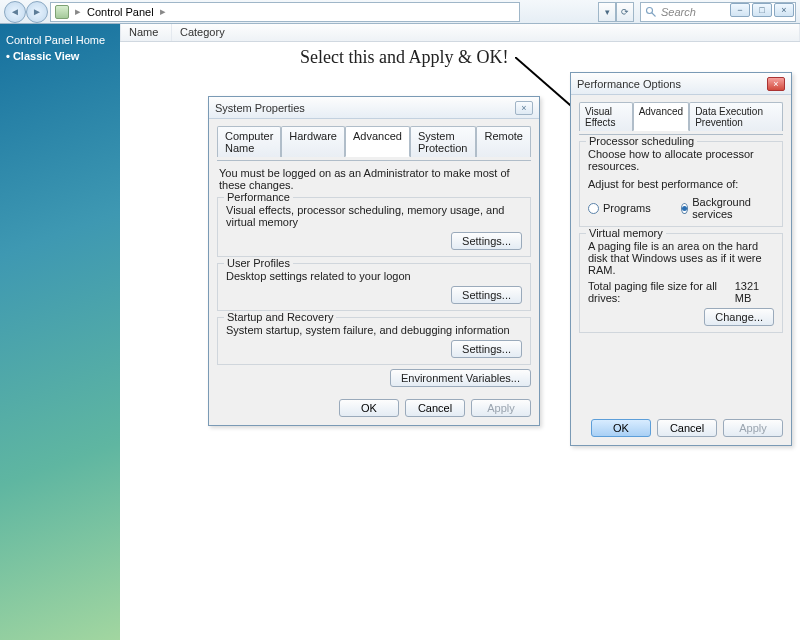 The width and height of the screenshot is (800, 640). What do you see at coordinates (486, 32) in the screenshot?
I see `column-category: Category` at bounding box center [486, 32].